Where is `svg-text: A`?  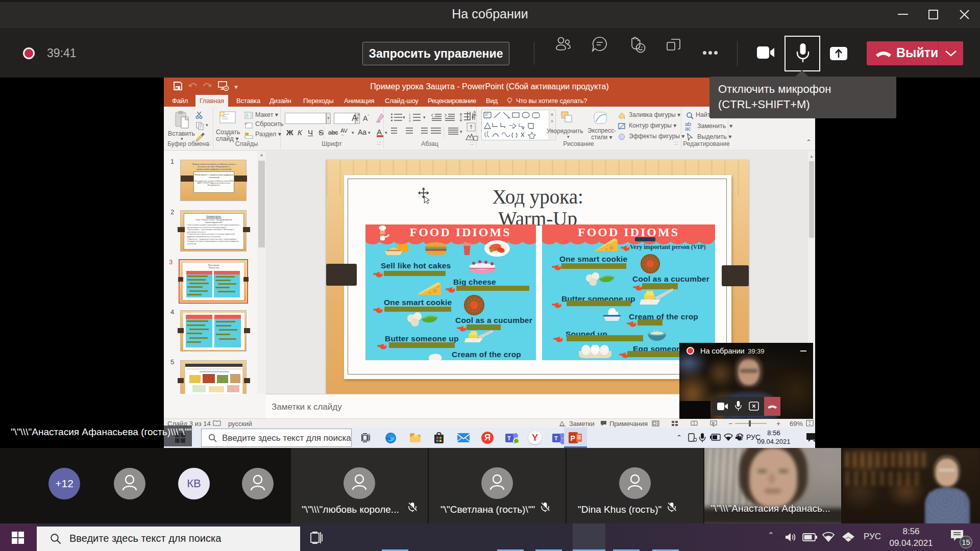 svg-text: A is located at coordinates (475, 112).